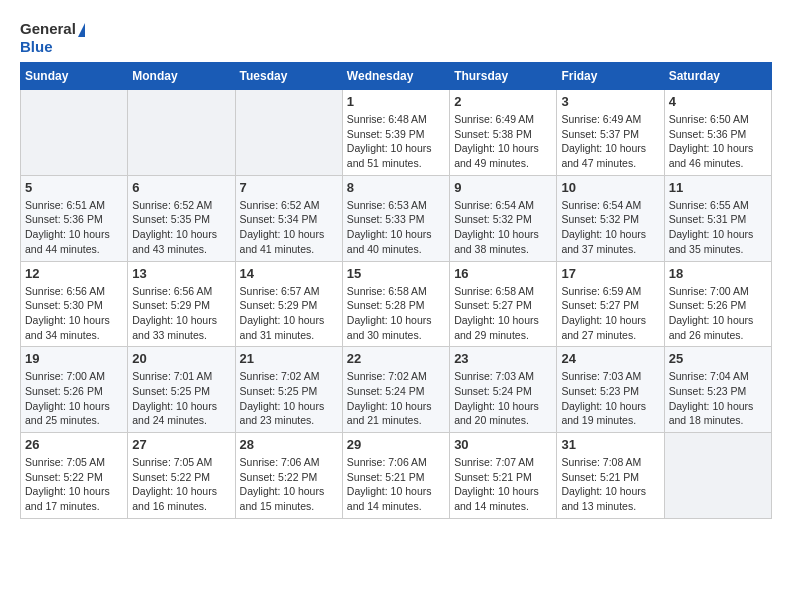  I want to click on day-cell: 23Sunrise: 7:03 AMSunset: 5:24 PMDayligh…, so click(504, 390).